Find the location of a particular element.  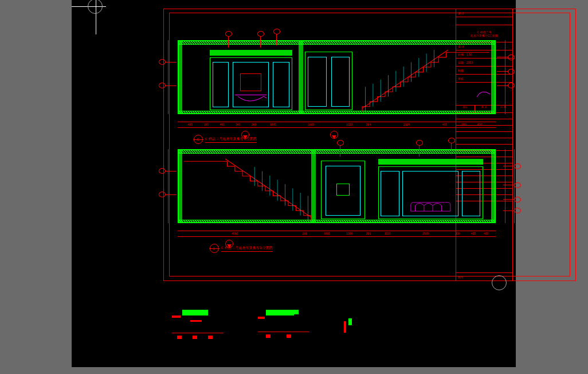

dim-value: 420 is located at coordinates (190, 124).